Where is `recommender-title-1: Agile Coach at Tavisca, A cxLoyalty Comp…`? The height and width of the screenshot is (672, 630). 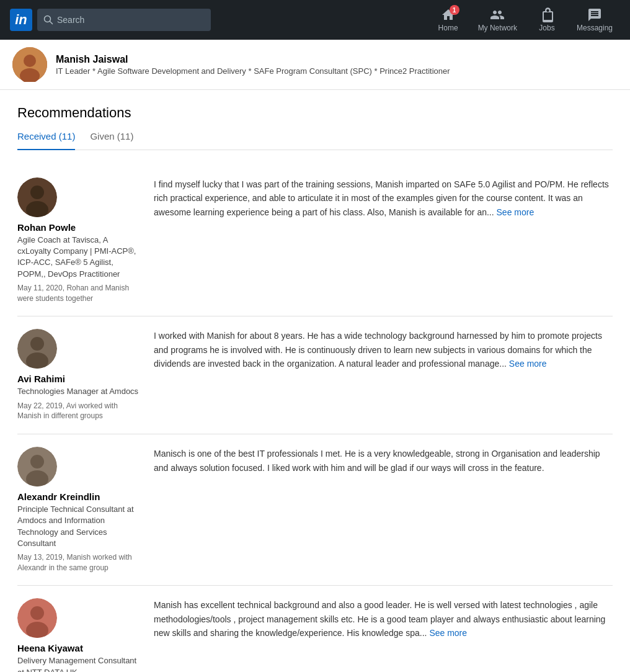 recommender-title-1: Agile Coach at Tavisca, A cxLoyalty Comp… is located at coordinates (79, 257).